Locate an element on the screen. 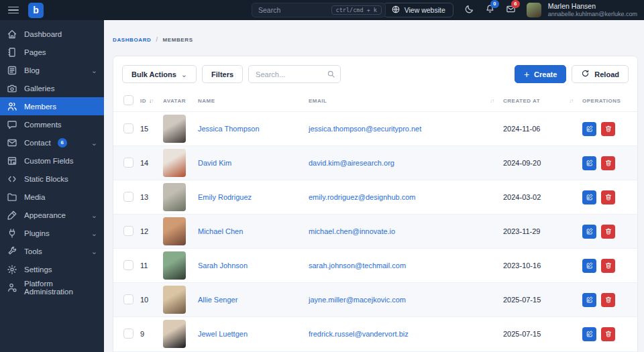 Image resolution: width=644 pixels, height=352 pixels. member-email-link: emily.rodriguez@designhub.com is located at coordinates (362, 197).